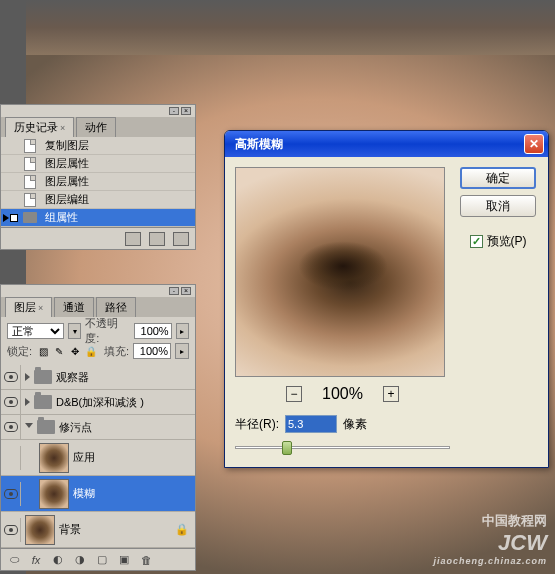 The image size is (555, 574). What do you see at coordinates (25, 307) in the screenshot?
I see `tab-label: 图层` at bounding box center [25, 307].